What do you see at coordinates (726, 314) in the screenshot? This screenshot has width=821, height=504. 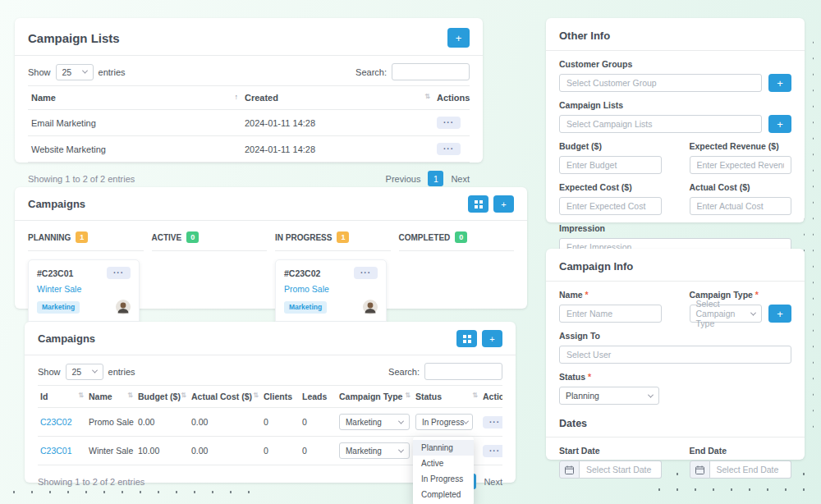 I see `campaign-type-select: Select Campaign Type` at bounding box center [726, 314].